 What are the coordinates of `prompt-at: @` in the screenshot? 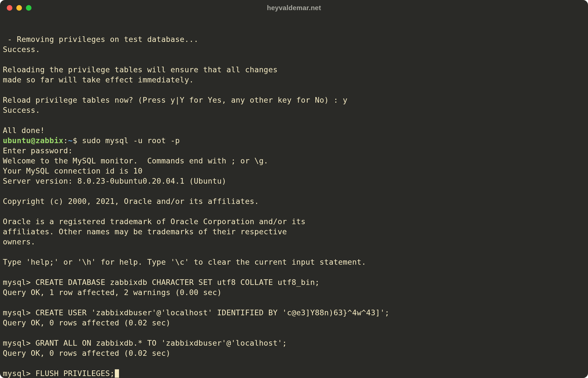 It's located at (33, 141).